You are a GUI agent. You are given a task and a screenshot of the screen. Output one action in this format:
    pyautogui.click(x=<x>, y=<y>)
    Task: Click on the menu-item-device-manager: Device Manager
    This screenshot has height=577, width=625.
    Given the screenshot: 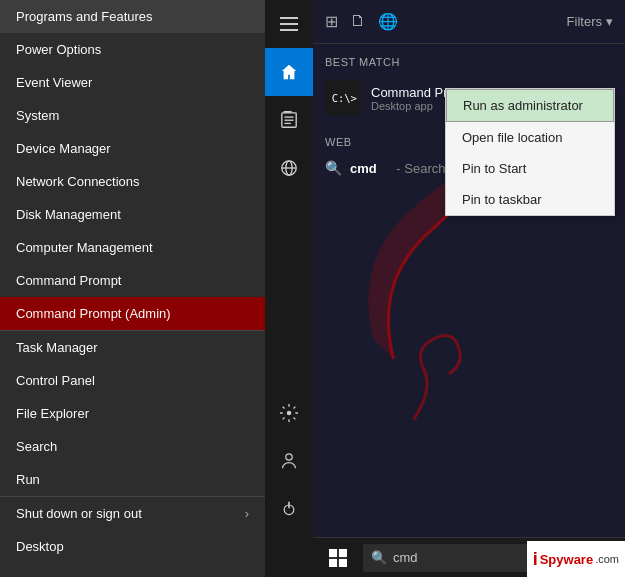 What is the action you would take?
    pyautogui.click(x=132, y=148)
    